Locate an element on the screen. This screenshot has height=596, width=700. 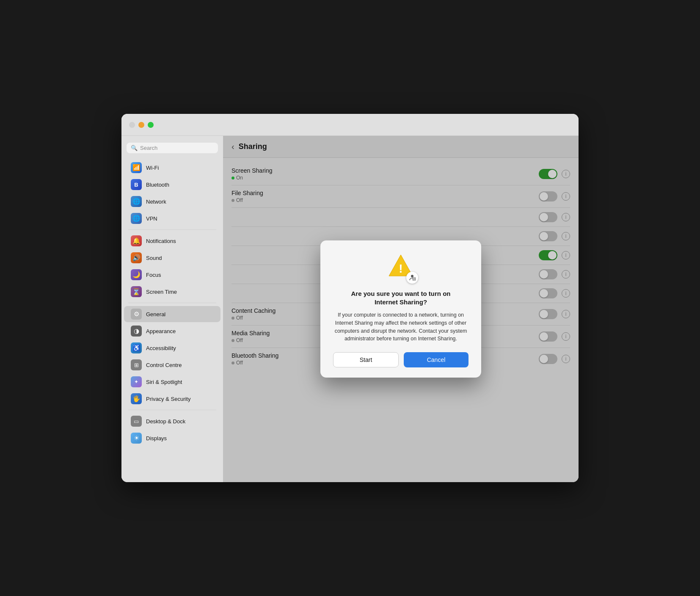
dialog-message: If your computer is connected to a netwo… is located at coordinates (401, 327).